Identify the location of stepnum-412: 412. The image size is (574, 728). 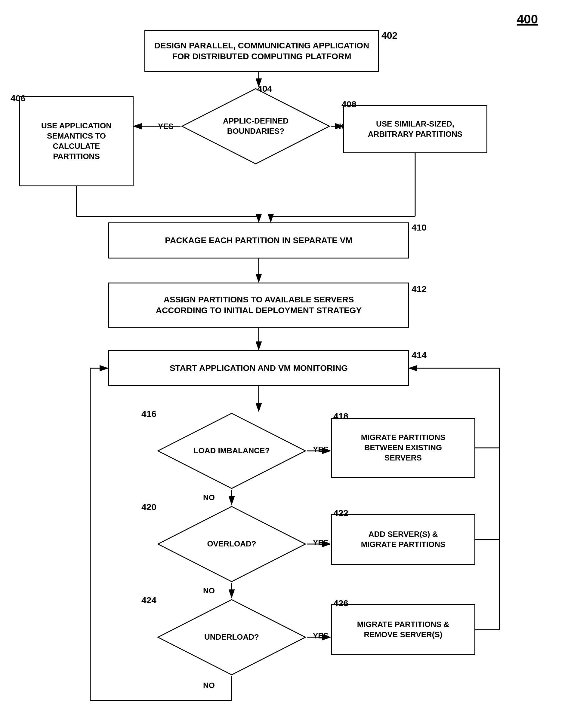
(419, 289).